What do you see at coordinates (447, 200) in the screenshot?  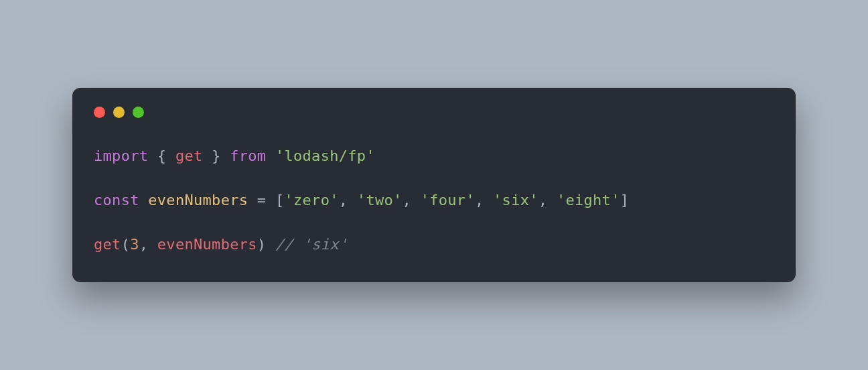 I see `string-four: 'four'` at bounding box center [447, 200].